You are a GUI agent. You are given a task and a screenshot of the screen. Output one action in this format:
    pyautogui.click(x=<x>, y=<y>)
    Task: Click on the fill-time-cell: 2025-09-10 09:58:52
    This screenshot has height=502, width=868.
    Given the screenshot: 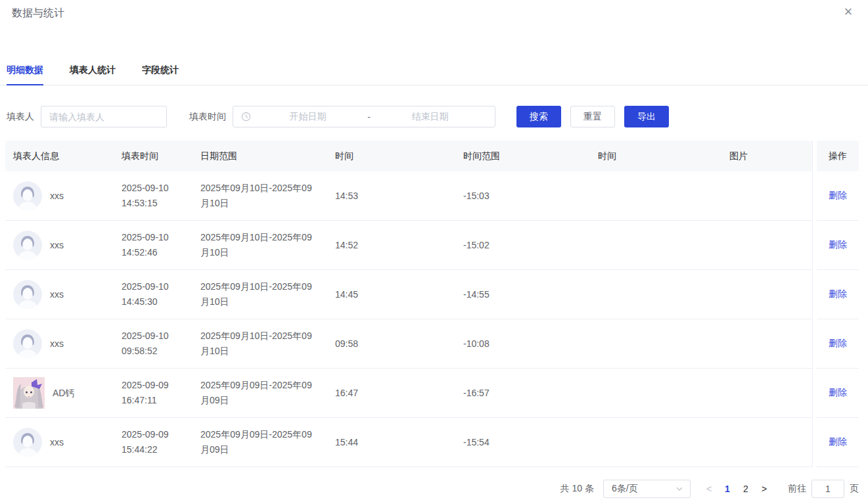 What is the action you would take?
    pyautogui.click(x=153, y=344)
    